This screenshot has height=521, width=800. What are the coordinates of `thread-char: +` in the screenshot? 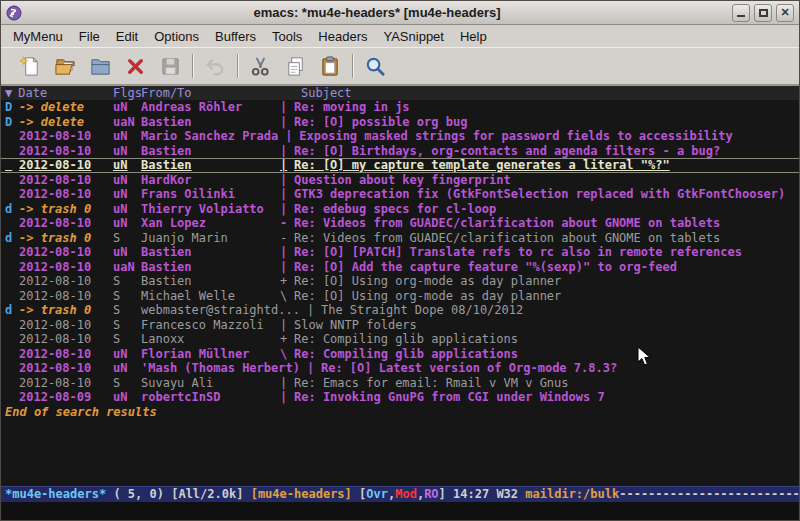 It's located at (287, 282).